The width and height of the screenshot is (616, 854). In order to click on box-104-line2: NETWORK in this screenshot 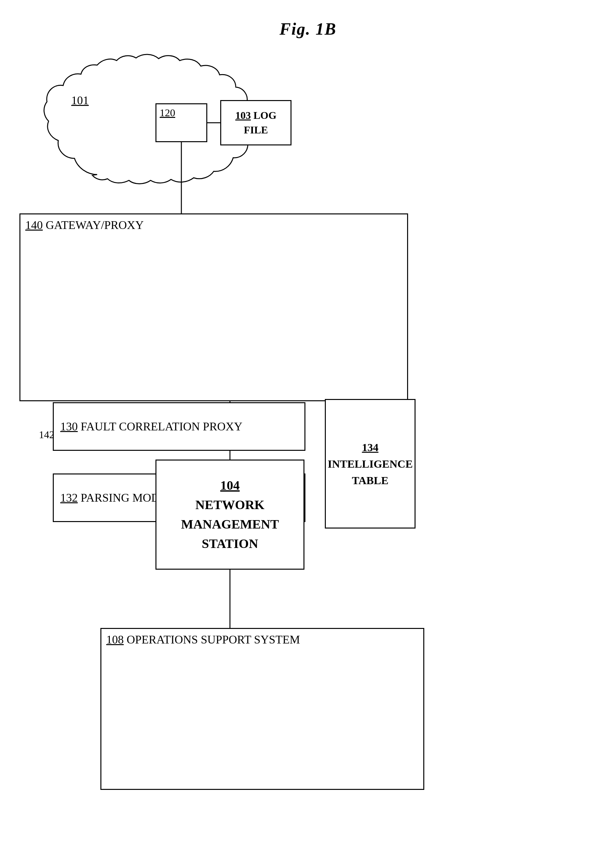, I will do `click(230, 505)`.